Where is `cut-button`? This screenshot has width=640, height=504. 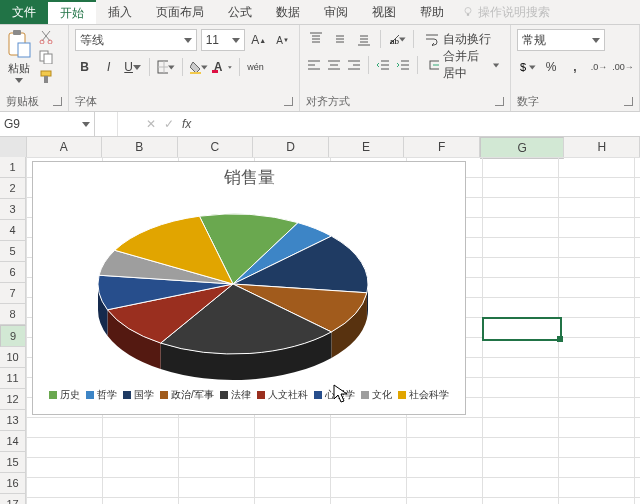 cut-button is located at coordinates (46, 37).